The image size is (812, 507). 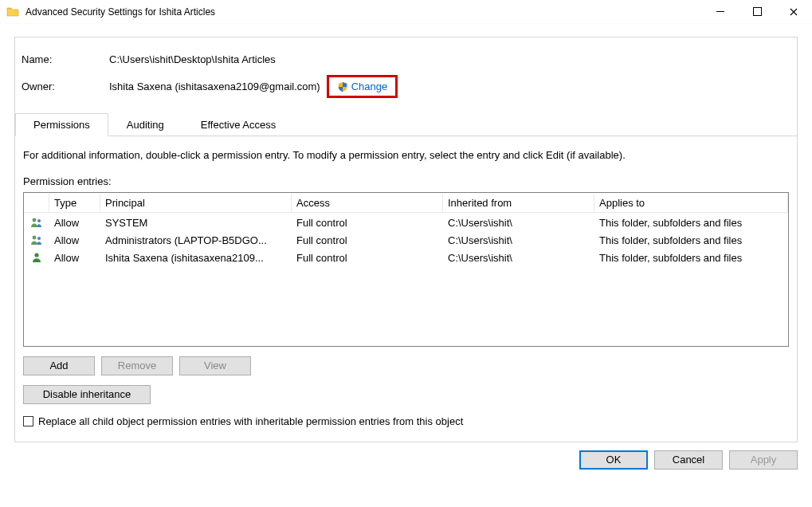 I want to click on col-principal: Principal, so click(x=196, y=203).